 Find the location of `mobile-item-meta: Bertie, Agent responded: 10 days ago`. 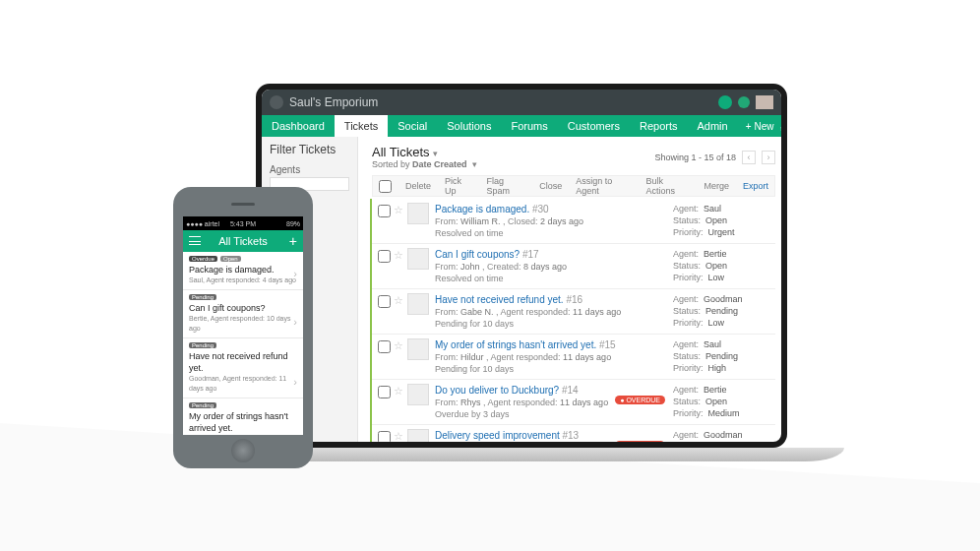

mobile-item-meta: Bertie, Agent responded: 10 days ago is located at coordinates (243, 324).